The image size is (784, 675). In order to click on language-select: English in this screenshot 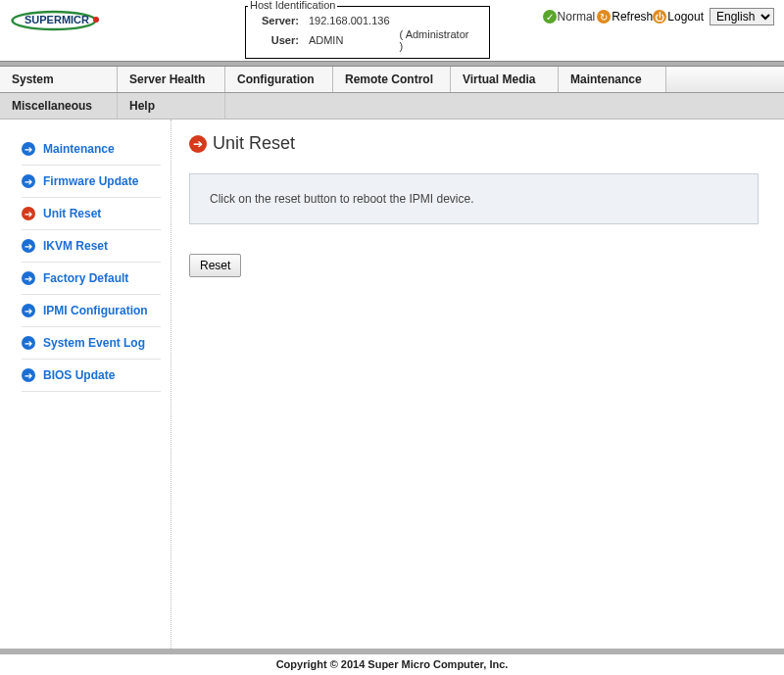, I will do `click(742, 17)`.